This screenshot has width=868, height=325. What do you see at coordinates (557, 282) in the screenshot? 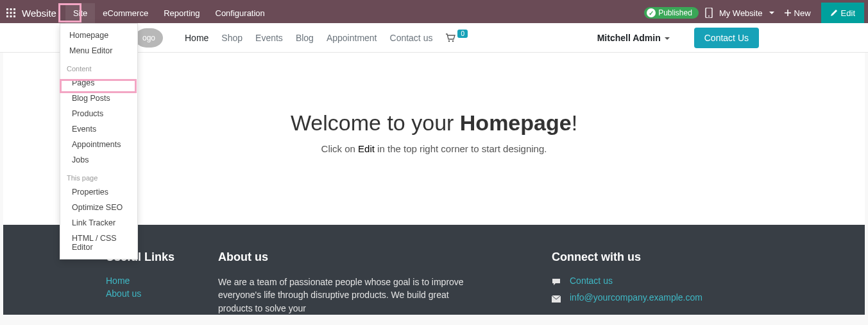
I see `speech-icon` at bounding box center [557, 282].